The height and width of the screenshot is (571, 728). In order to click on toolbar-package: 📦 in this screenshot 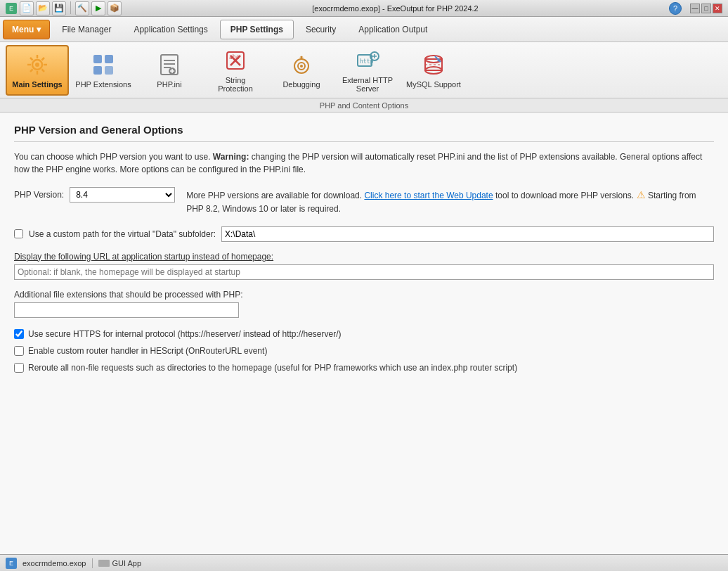, I will do `click(115, 8)`.